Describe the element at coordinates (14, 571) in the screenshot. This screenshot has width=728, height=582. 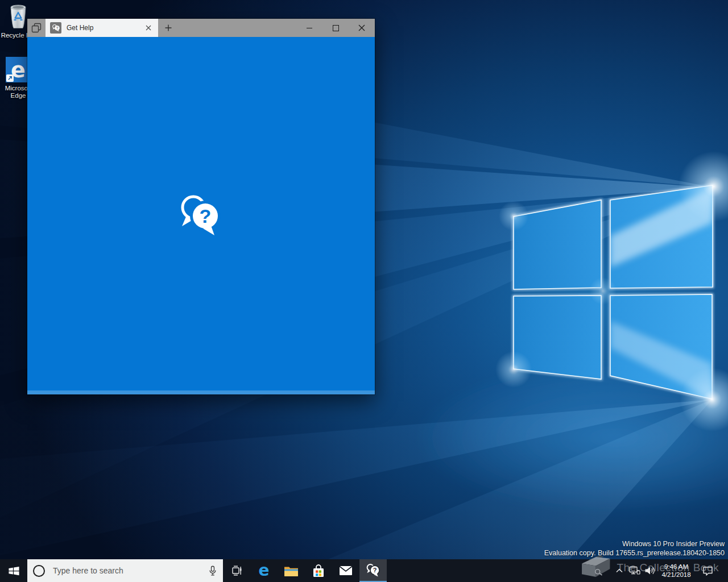
I see `start-icon` at that location.